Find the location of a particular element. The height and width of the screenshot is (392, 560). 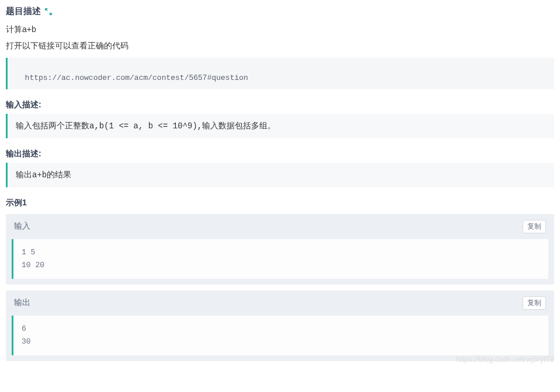

expand-icon is located at coordinates (48, 12).